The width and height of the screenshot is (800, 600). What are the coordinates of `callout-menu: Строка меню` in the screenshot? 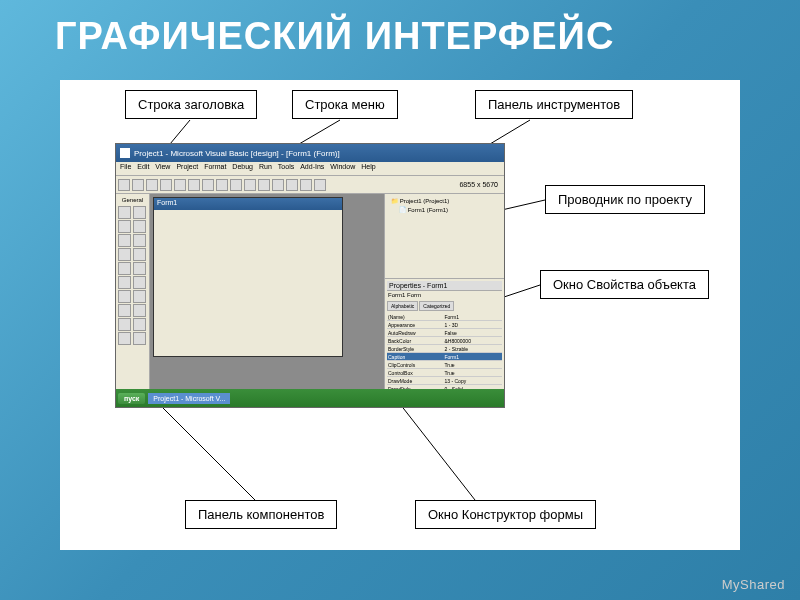 It's located at (345, 104).